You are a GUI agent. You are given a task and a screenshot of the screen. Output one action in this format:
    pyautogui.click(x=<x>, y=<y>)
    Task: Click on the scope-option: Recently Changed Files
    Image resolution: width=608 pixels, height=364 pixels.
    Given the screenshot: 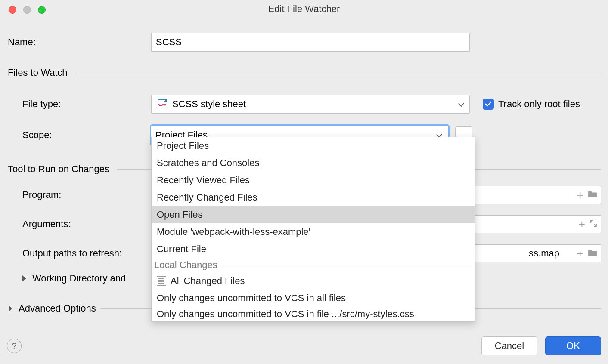 What is the action you would take?
    pyautogui.click(x=313, y=197)
    